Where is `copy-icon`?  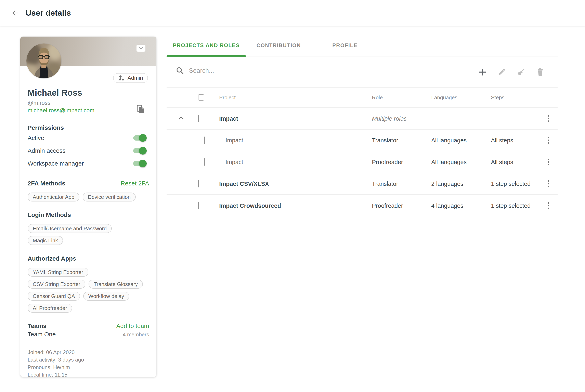 copy-icon is located at coordinates (140, 109).